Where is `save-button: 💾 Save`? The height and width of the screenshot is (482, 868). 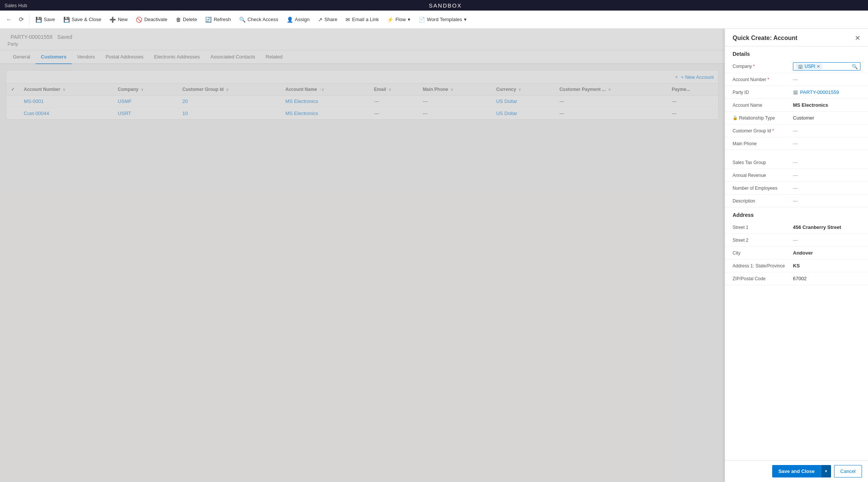 save-button: 💾 Save is located at coordinates (45, 20).